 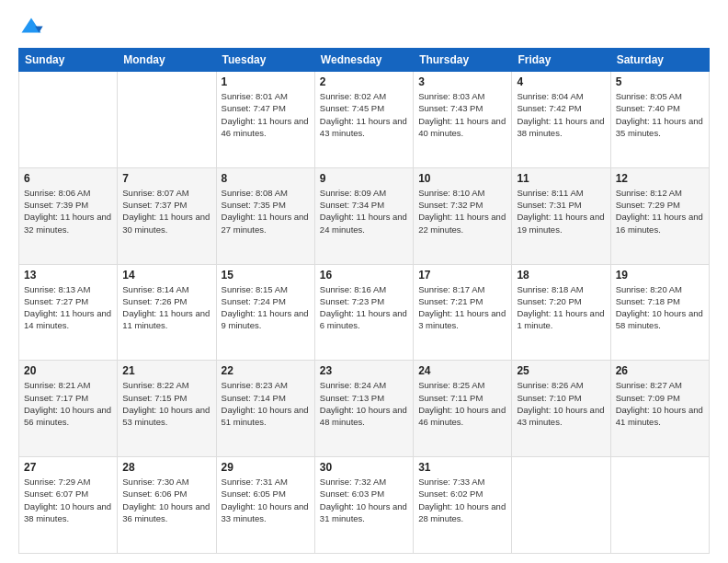 I want to click on day-number: 12, so click(x=660, y=178).